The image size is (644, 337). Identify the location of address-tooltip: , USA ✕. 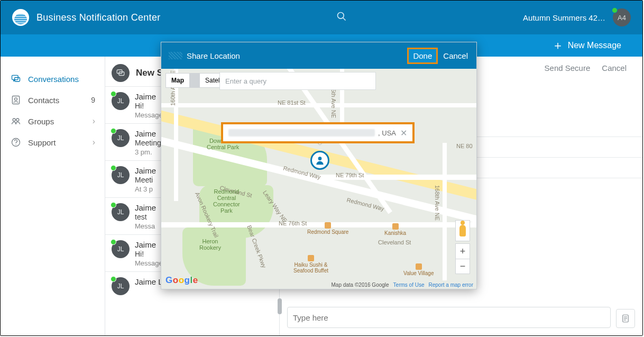
(318, 133).